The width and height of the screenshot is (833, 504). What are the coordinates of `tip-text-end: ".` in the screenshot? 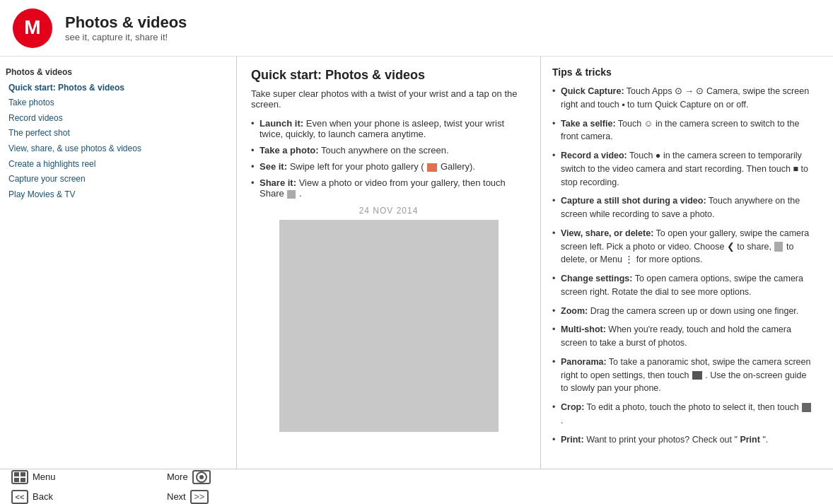 It's located at (765, 440).